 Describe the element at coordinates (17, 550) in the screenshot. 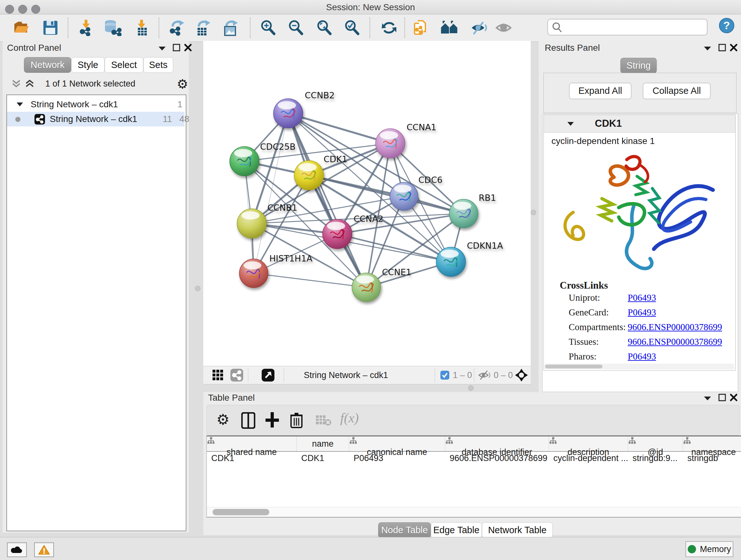

I see `cloud-status-button` at that location.